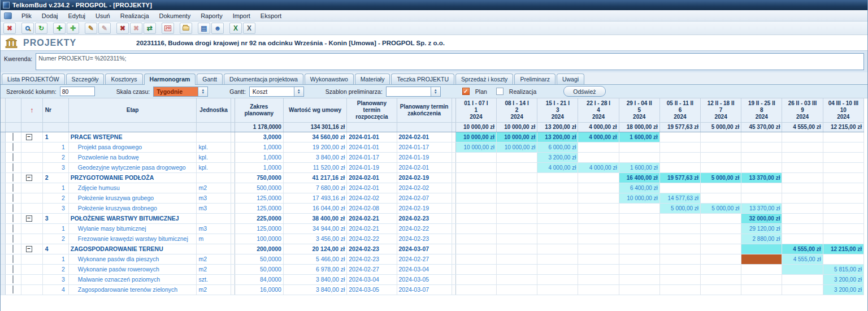 The height and width of the screenshot is (311, 868). I want to click on toolbar-refresh-button: ↻, so click(41, 28).